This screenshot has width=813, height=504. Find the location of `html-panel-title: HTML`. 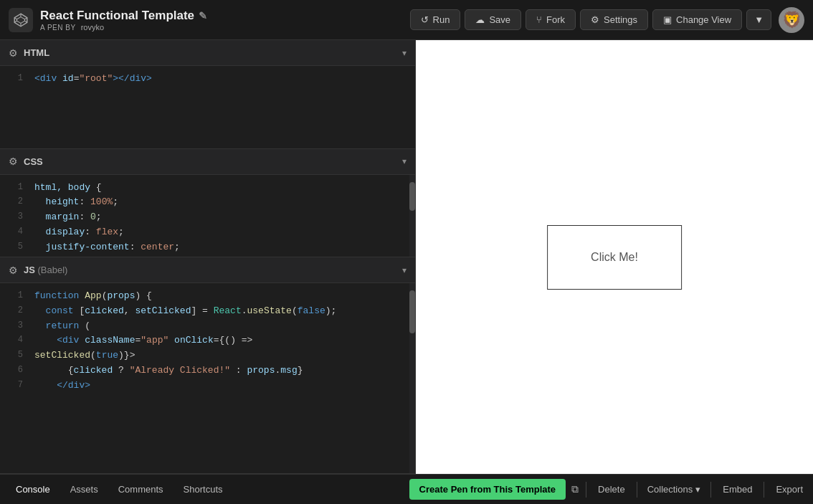

html-panel-title: HTML is located at coordinates (210, 53).